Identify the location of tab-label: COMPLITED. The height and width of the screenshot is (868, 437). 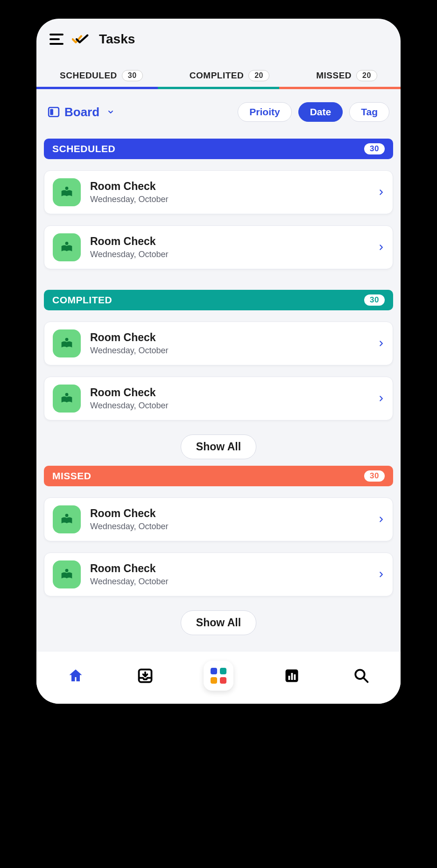
(217, 76).